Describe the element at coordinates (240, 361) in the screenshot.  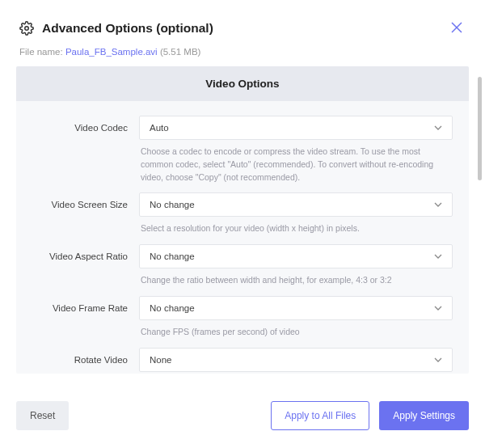
I see `field-rotate-video: Rotate Video None Video will be rotated …` at that location.